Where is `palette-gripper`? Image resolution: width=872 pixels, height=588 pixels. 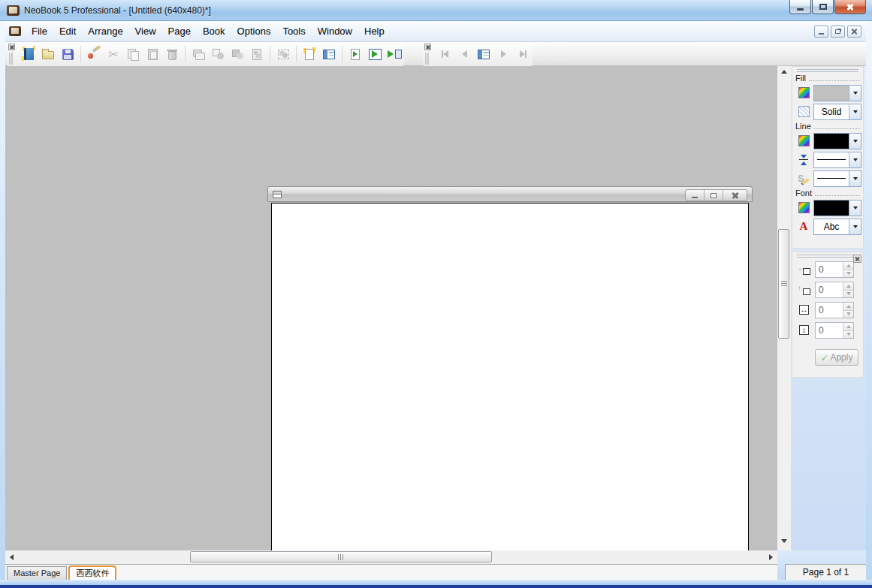 palette-gripper is located at coordinates (828, 256).